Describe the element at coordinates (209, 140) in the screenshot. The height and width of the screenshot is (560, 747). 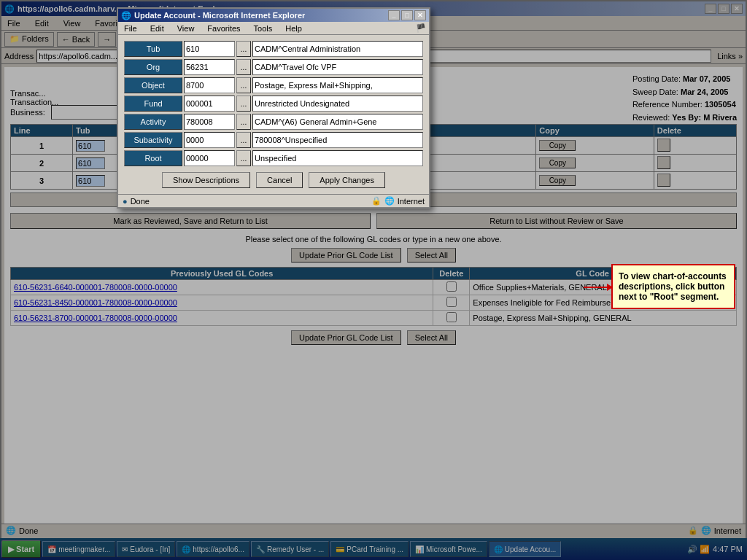
I see `subactivity-input` at that location.